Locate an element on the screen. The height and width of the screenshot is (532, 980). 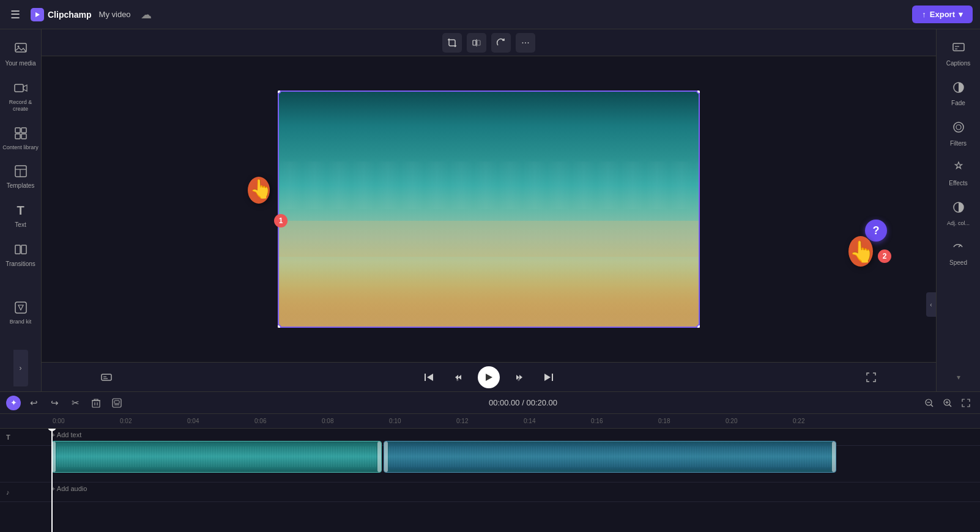
ruler-mark-1: 0:02 is located at coordinates (152, 421).